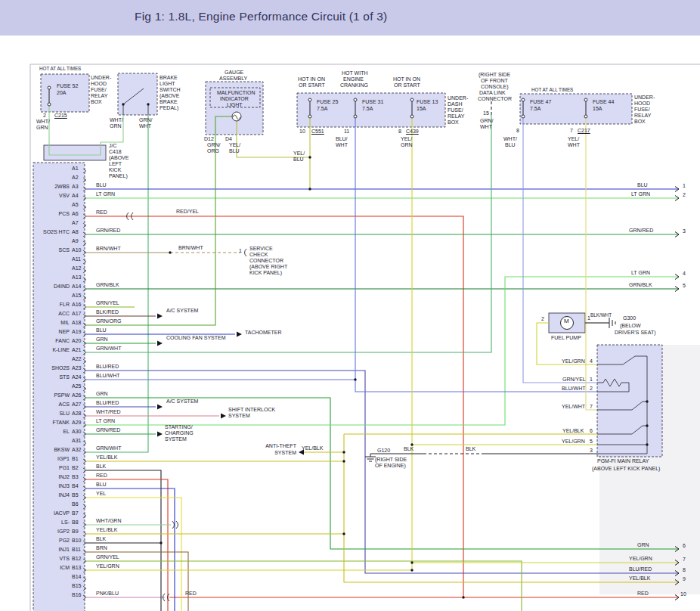 The width and height of the screenshot is (700, 611). What do you see at coordinates (51, 232) in the screenshot?
I see `ecm-signal-label: SO2S HTC` at bounding box center [51, 232].